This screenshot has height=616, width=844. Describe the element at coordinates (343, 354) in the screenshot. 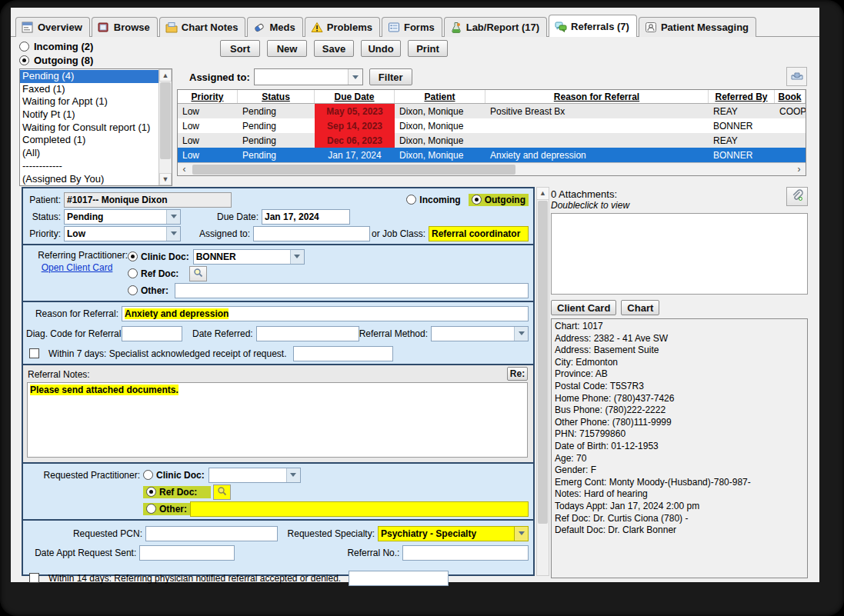

I see `within-7-days-date-field` at that location.